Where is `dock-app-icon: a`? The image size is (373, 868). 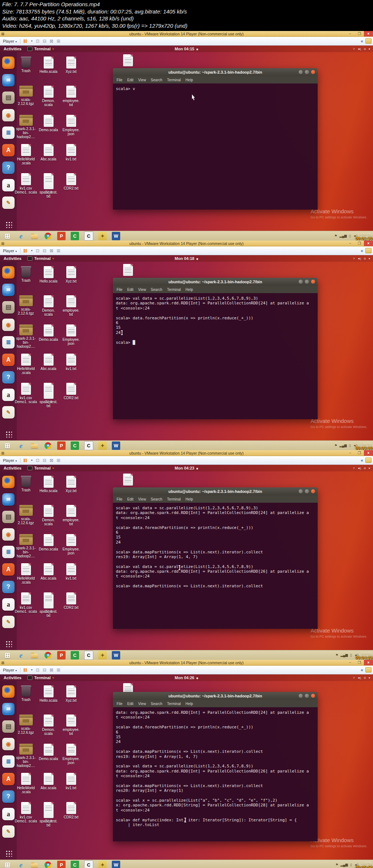
dock-app-icon: a is located at coordinates (8, 395).